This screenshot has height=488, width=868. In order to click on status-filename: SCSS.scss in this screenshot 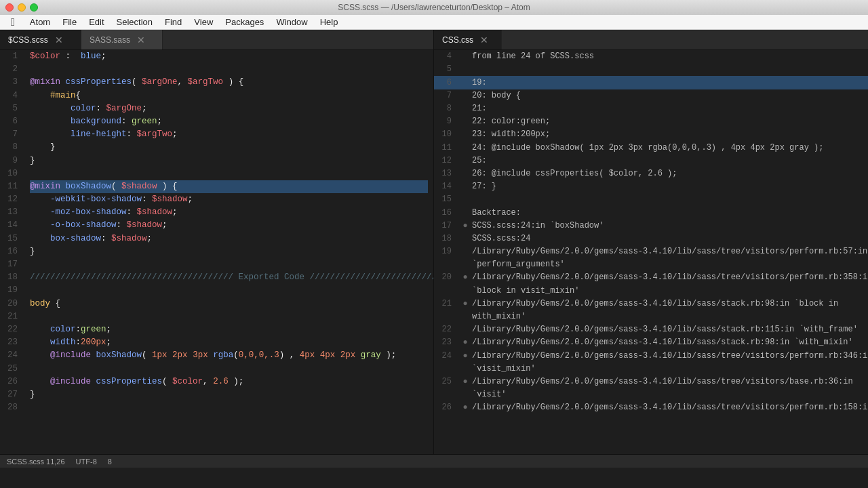, I will do `click(26, 462)`.